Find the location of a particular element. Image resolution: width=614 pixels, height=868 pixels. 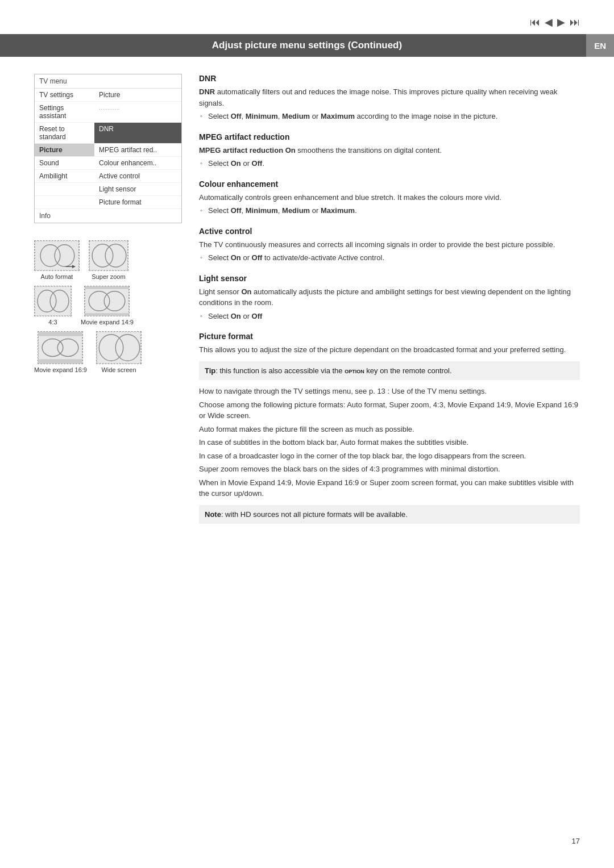

dnr-list: Select Off, Minimum, Medium or Maximum a… is located at coordinates (389, 116).